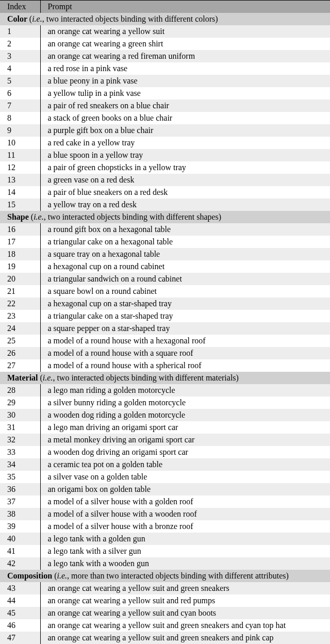  Describe the element at coordinates (165, 56) in the screenshot. I see `table-row: 3an orange cat wearing a red fireman uni…` at that location.